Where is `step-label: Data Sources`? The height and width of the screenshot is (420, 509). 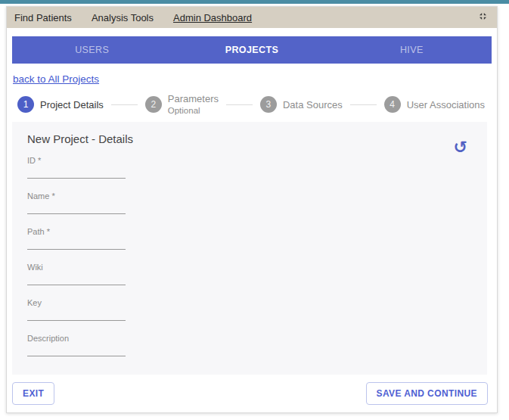 step-label: Data Sources is located at coordinates (313, 104).